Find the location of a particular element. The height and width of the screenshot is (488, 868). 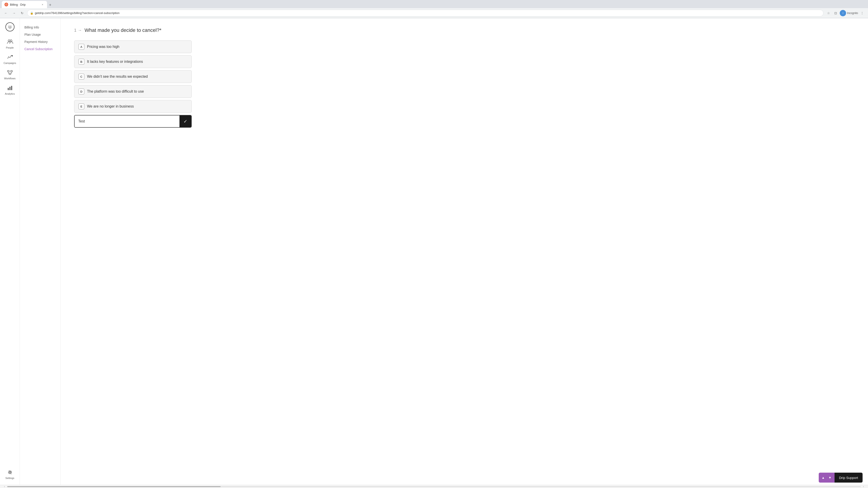

tab-title: Billing · Drip is located at coordinates (18, 5).